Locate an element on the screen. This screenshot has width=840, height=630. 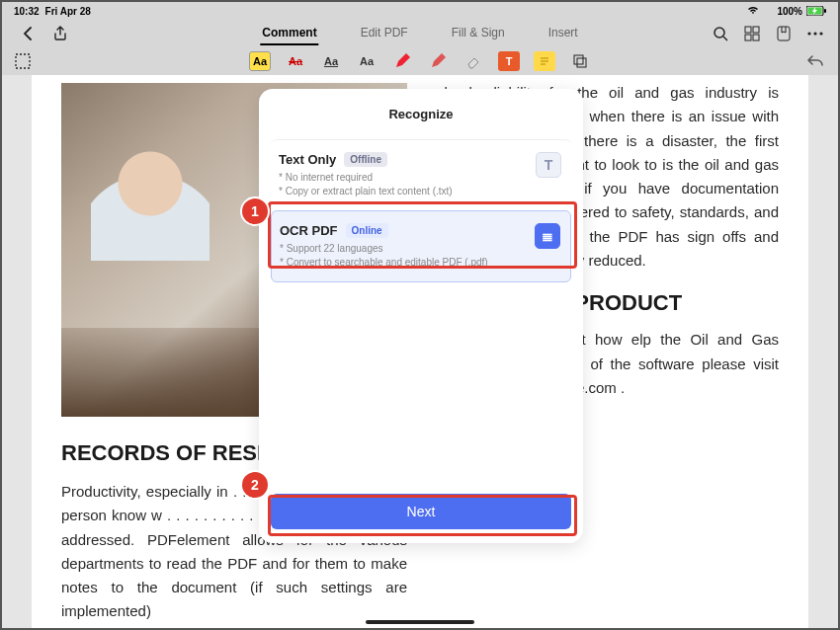
status-time: 10:32 is located at coordinates (27, 12).